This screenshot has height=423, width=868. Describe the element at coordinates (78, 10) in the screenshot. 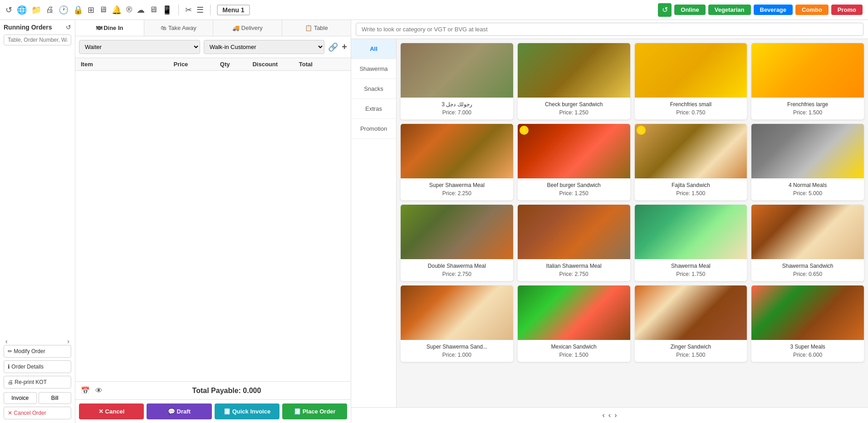

I see `lock-icon: 🔒` at that location.